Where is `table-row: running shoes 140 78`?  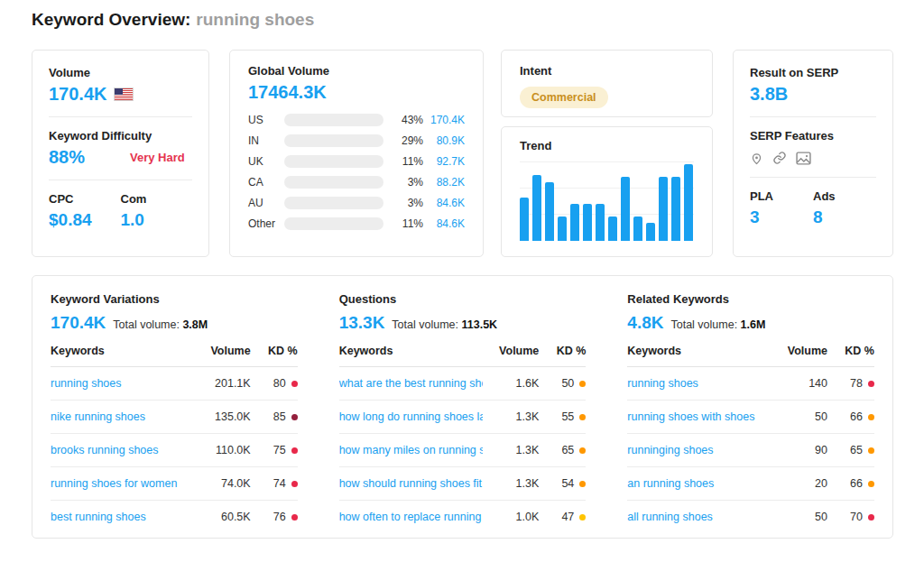 table-row: running shoes 140 78 is located at coordinates (751, 384).